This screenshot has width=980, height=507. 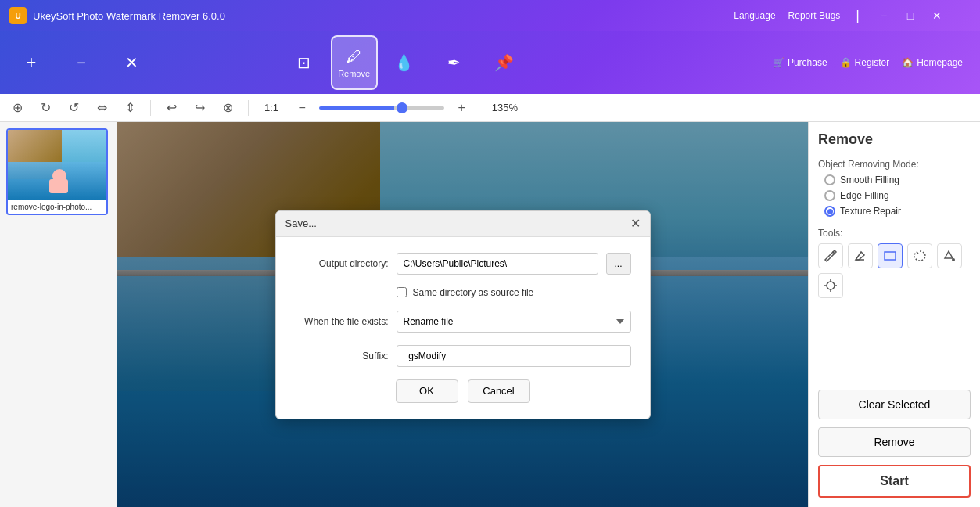 What do you see at coordinates (497, 264) in the screenshot?
I see `output-directory-input` at bounding box center [497, 264].